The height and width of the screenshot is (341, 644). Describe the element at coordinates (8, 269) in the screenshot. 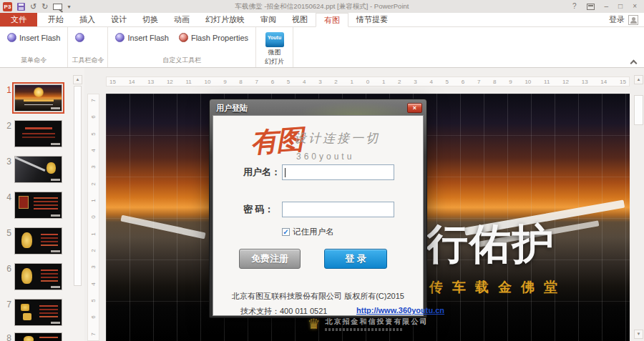

I see `slide-number: 6` at that location.